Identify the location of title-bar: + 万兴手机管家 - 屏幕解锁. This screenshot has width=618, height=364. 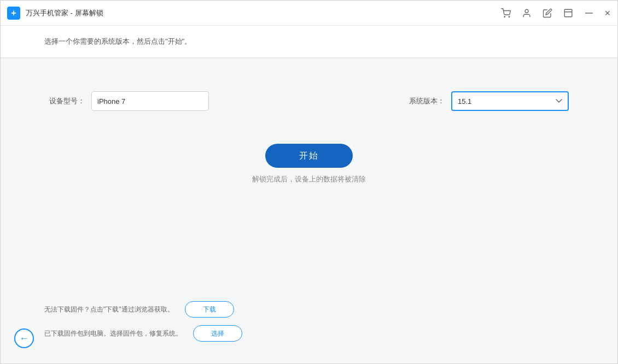
(309, 13).